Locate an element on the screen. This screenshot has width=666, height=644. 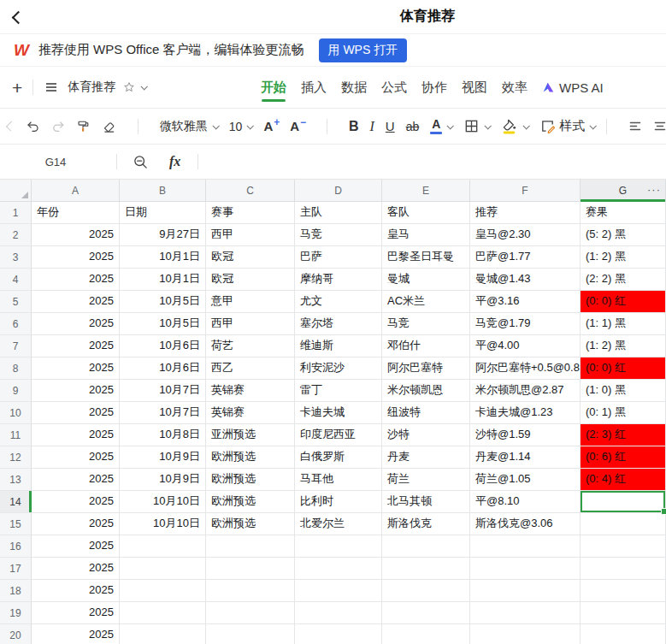
cell-D19 is located at coordinates (339, 613).